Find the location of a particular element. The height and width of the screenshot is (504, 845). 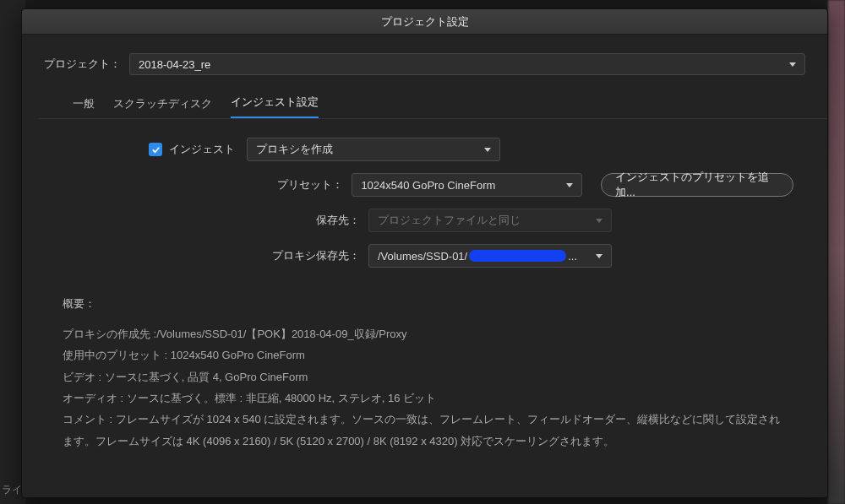

ingest-mode-value: プロキシを作成 is located at coordinates (294, 149).